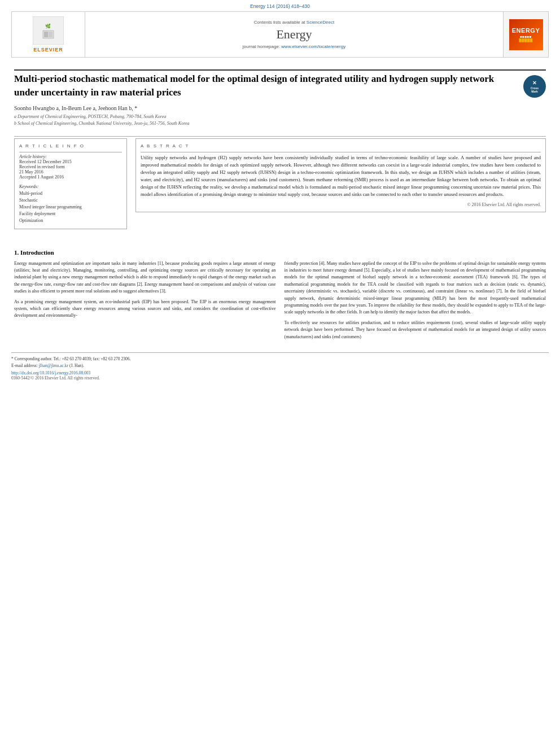 The height and width of the screenshot is (747, 560). Describe the element at coordinates (71, 172) in the screenshot. I see `revised-date: 21 May 2016` at that location.